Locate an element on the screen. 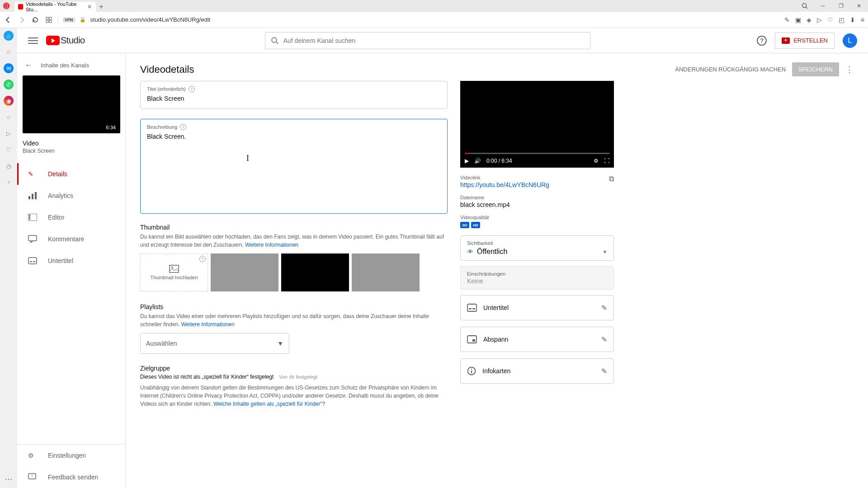  opera-sb-bulb: ♀ is located at coordinates (9, 182).